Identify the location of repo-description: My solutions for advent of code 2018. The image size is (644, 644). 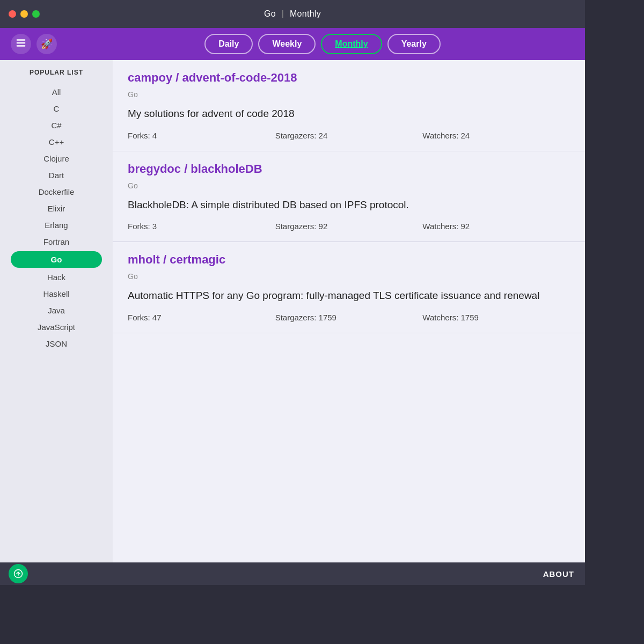
(349, 114).